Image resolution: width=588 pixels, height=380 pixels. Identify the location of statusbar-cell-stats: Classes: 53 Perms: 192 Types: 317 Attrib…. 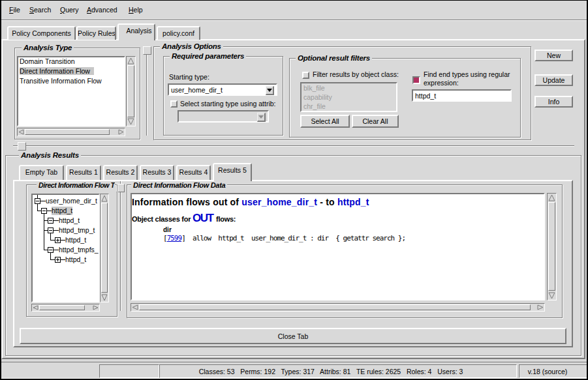
(338, 372).